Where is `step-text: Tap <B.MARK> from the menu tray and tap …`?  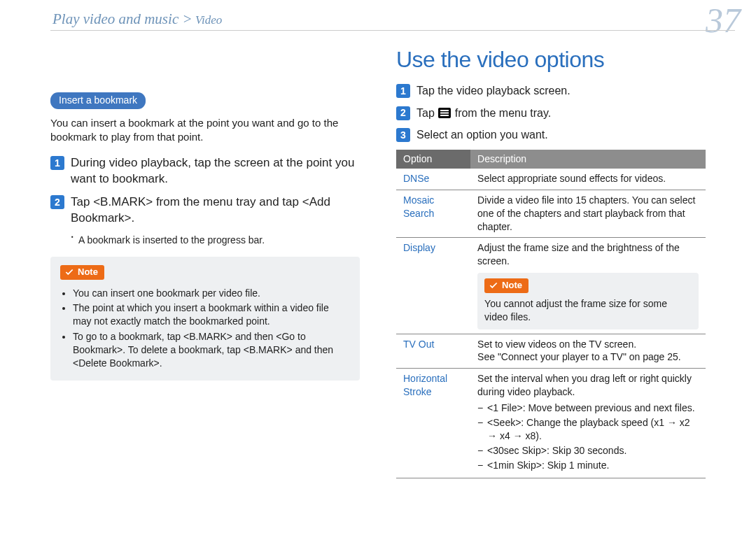
step-text: Tap <B.MARK> from the menu tray and tap … is located at coordinates (216, 211).